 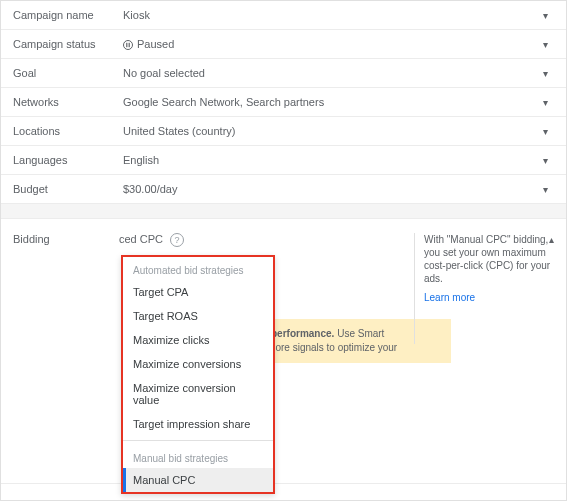 What do you see at coordinates (68, 343) in the screenshot?
I see `bidding-label: Bidding` at bounding box center [68, 343].